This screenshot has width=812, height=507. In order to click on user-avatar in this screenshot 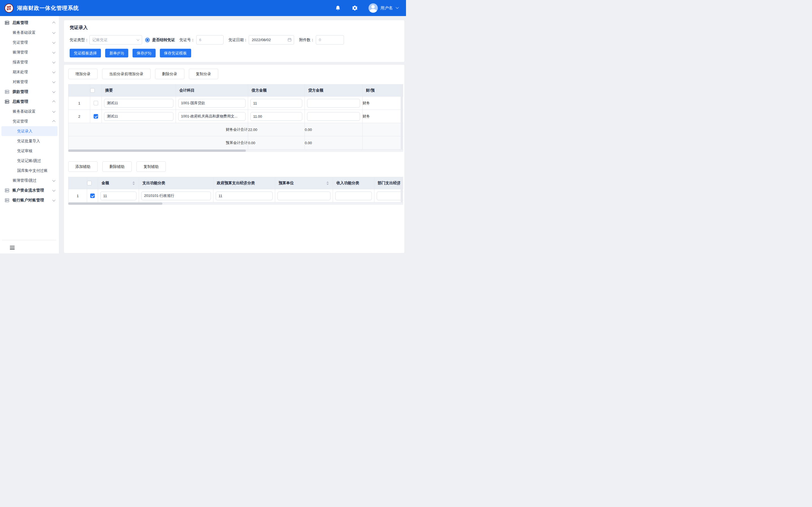, I will do `click(373, 8)`.